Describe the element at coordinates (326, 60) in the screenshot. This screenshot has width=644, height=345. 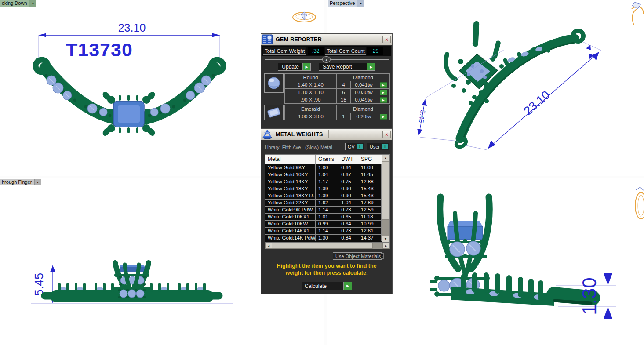
I see `collapse-icon: ▲` at that location.